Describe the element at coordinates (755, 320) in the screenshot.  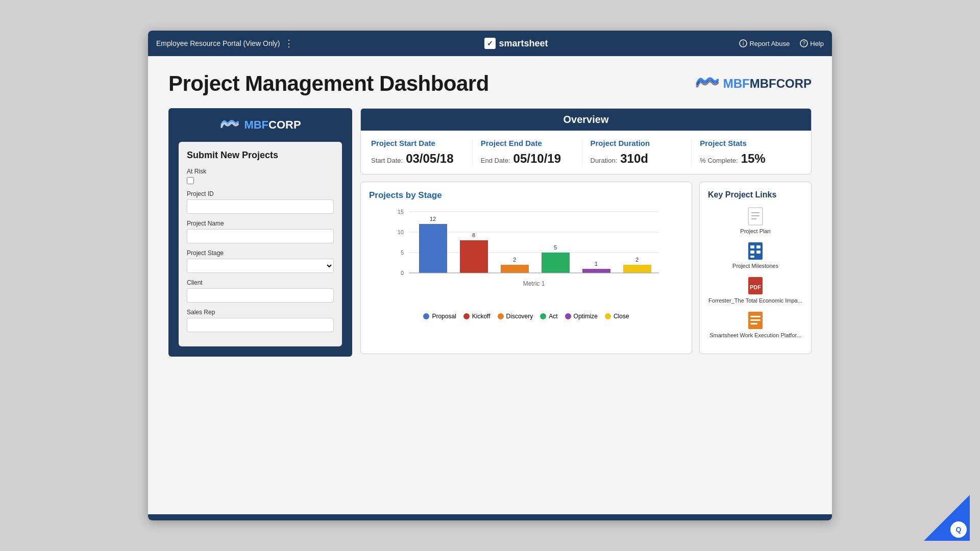
I see `orange-doc-icon` at that location.